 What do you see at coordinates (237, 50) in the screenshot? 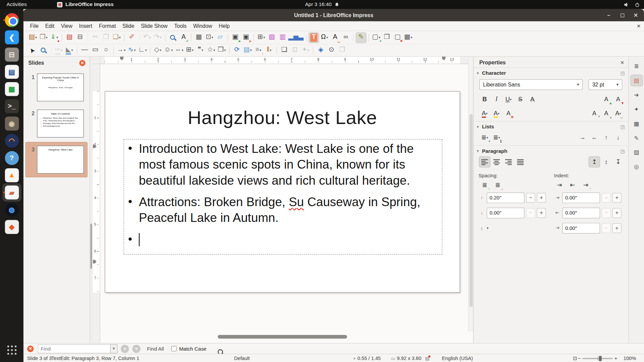
I see `rotate-button: ⟳` at bounding box center [237, 50].